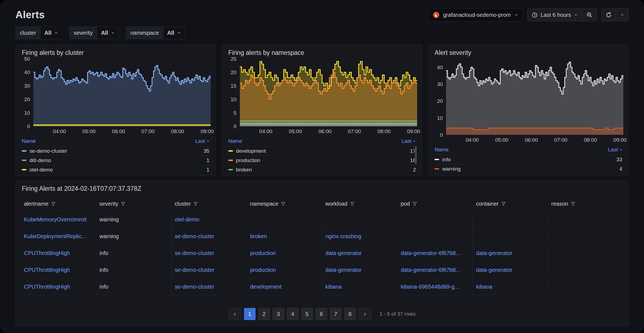 The height and width of the screenshot is (333, 644). I want to click on column-header-namespace: namespace, so click(285, 204).